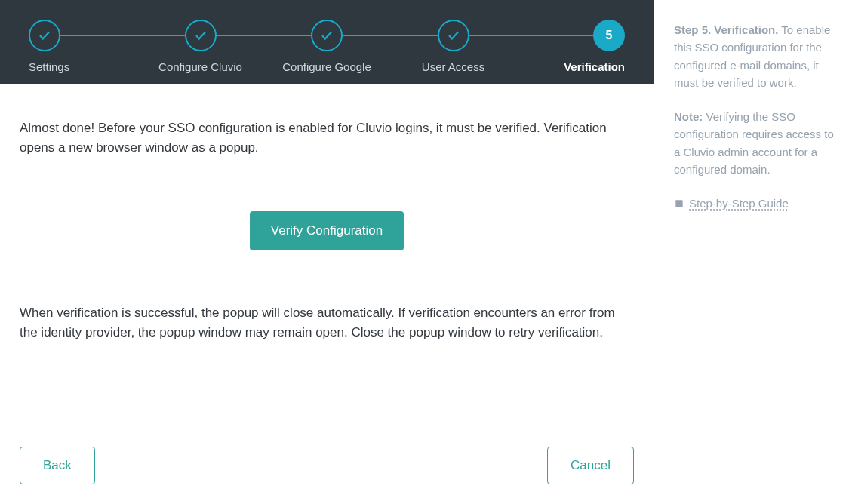  I want to click on step-by-step-guide-link: Step-by-Step Guide, so click(731, 204).